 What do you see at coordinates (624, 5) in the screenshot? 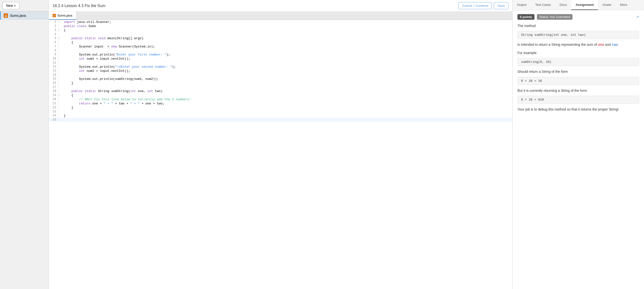
I see `right-tab-more: More` at bounding box center [624, 5].